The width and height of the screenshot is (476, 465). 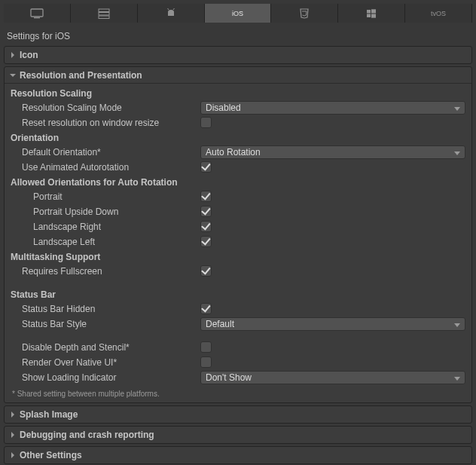 I want to click on label-portrait-upside-down: Portrait Upside Down, so click(x=105, y=212).